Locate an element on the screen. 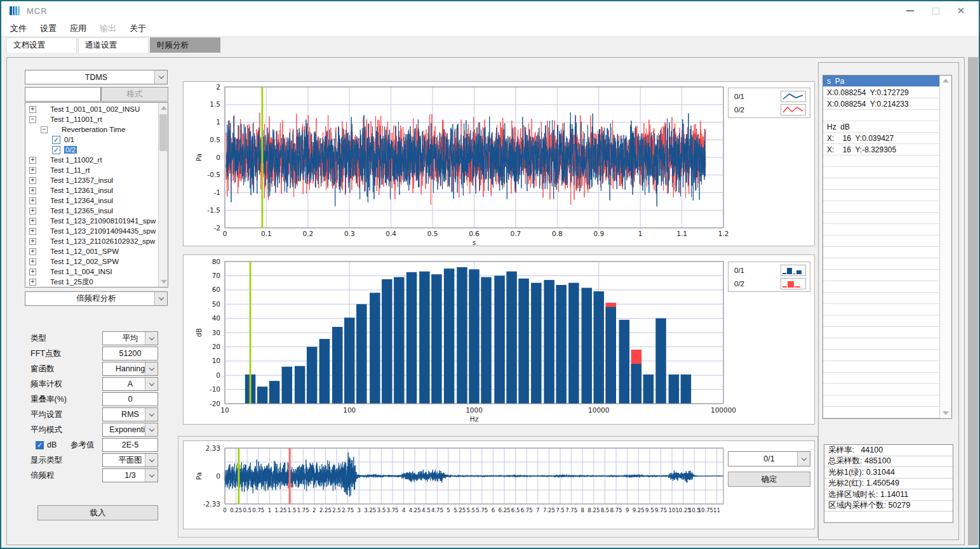  tab-通道设置: 通道设置 is located at coordinates (113, 45).